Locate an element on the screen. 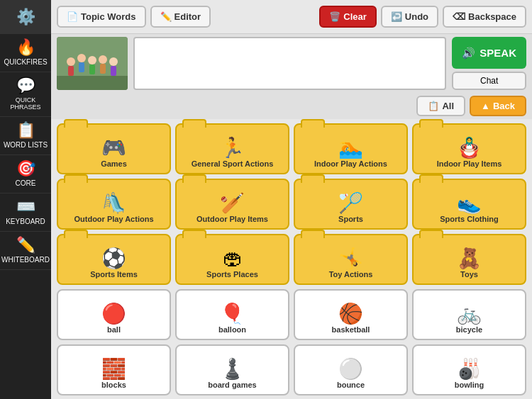 The height and width of the screenshot is (399, 532). sports-items-label: Sports Items is located at coordinates (113, 275).